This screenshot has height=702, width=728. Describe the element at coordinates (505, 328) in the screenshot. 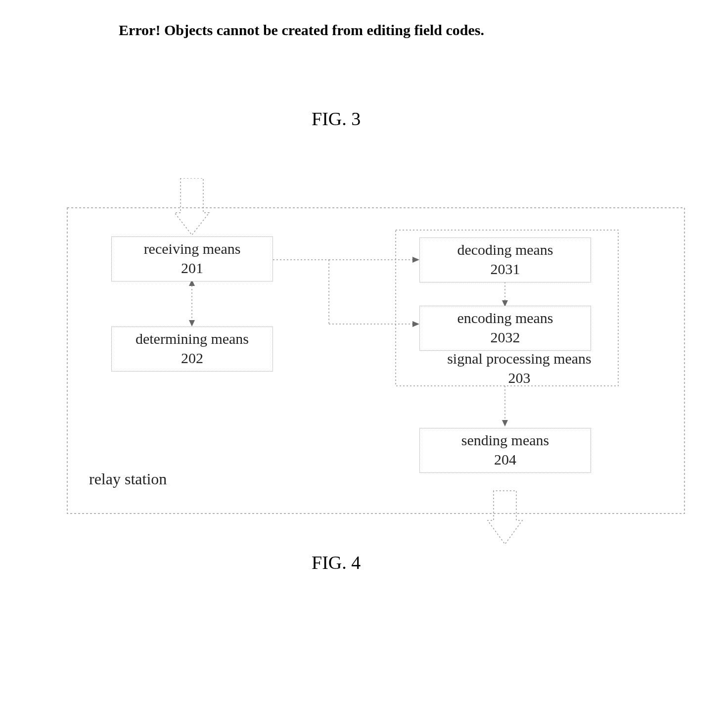

I see `encoding-means-label: encoding means 2032` at that location.